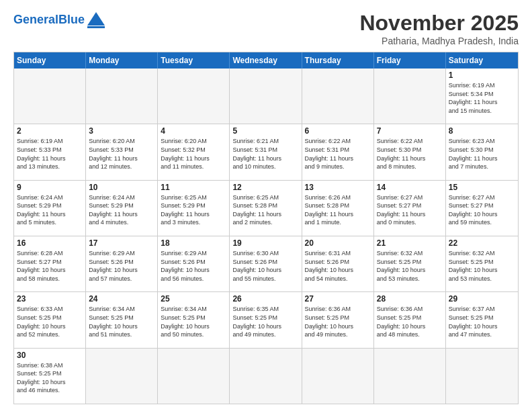  I want to click on logo-text: GeneralBlue, so click(49, 20).